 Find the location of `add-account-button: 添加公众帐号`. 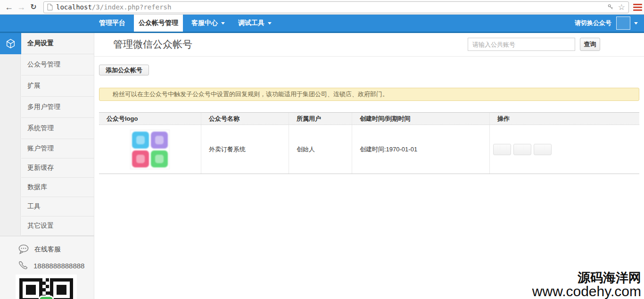

add-account-button: 添加公众帐号 is located at coordinates (124, 70).